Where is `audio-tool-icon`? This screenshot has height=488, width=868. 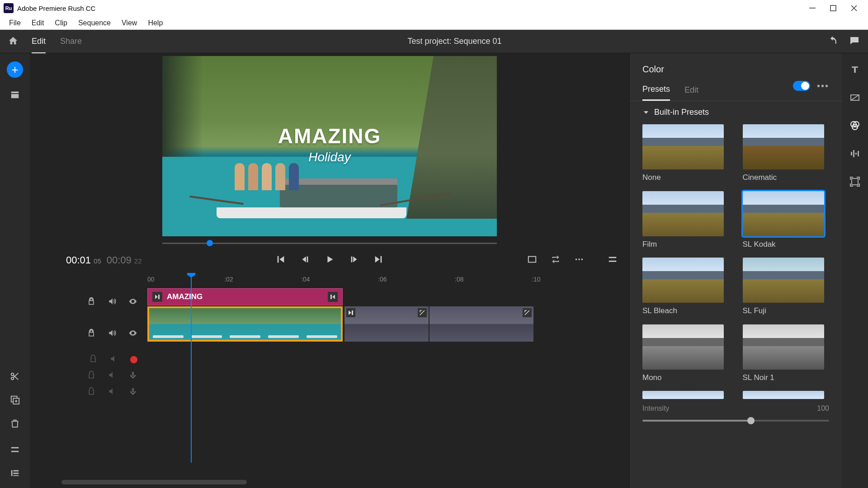
audio-tool-icon is located at coordinates (855, 155).